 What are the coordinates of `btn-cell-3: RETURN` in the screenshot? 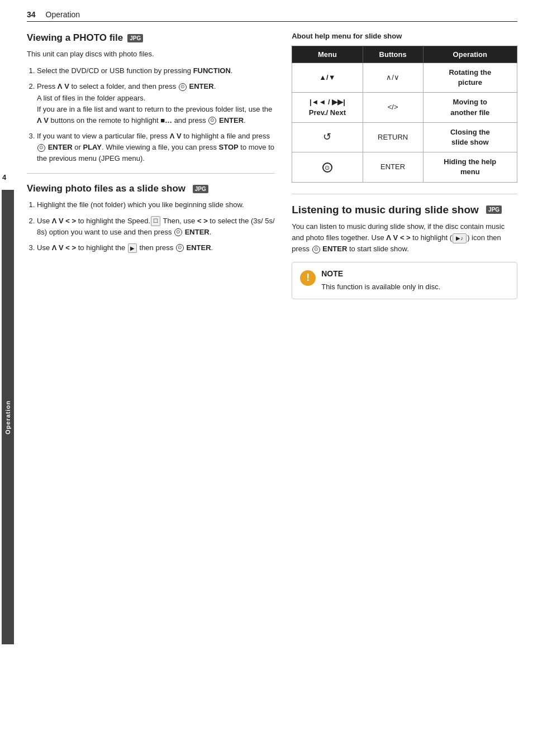 It's located at (393, 137).